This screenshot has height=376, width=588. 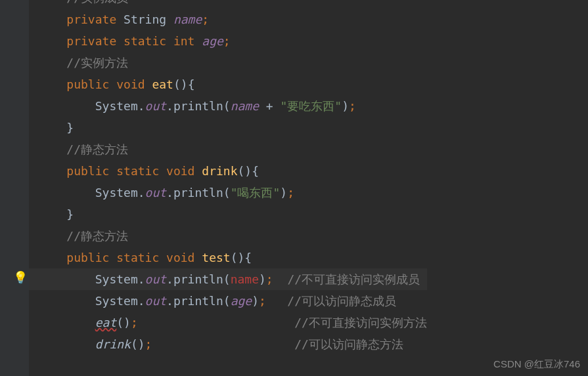 What do you see at coordinates (537, 365) in the screenshot?
I see `watermark-text: CSDN @红豆冰746` at bounding box center [537, 365].